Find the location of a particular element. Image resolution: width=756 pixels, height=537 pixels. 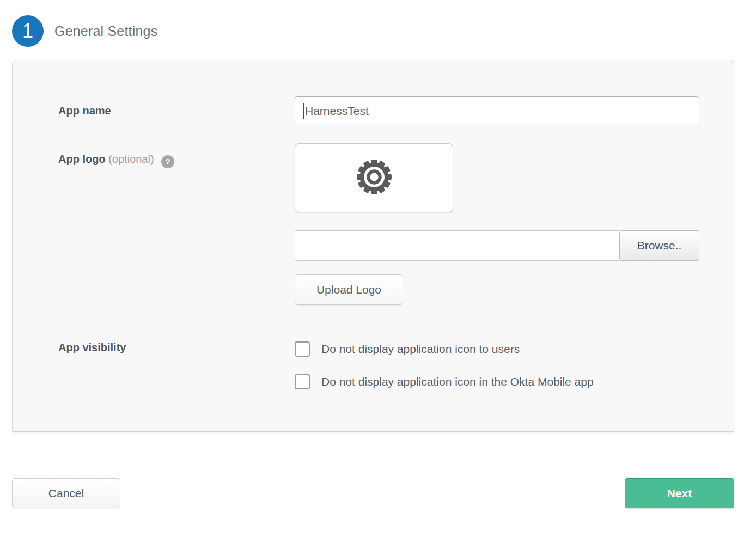

text-cursor is located at coordinates (304, 111).